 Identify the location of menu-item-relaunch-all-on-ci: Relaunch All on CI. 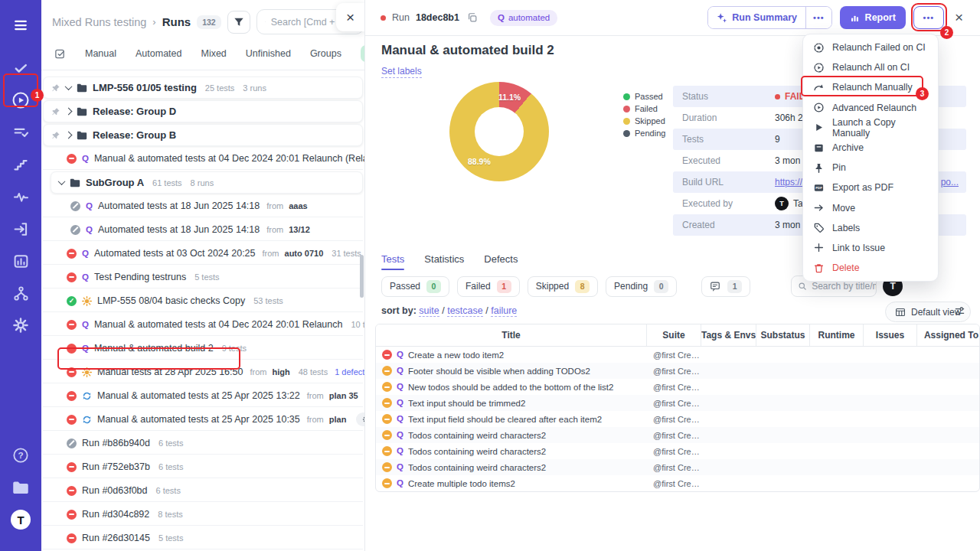
(871, 67).